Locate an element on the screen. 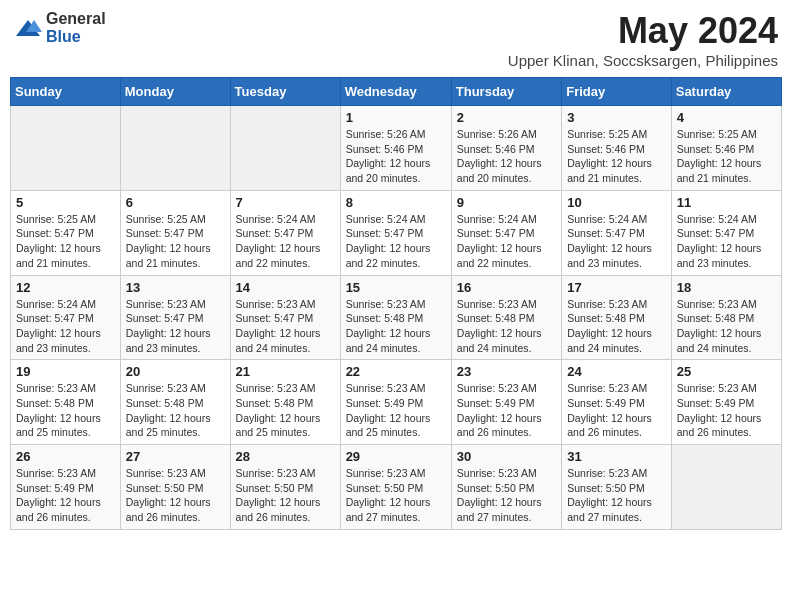  calendar-cell: 12Sunrise: 5:24 AMSunset: 5:47 PMDayligh… is located at coordinates (66, 318).